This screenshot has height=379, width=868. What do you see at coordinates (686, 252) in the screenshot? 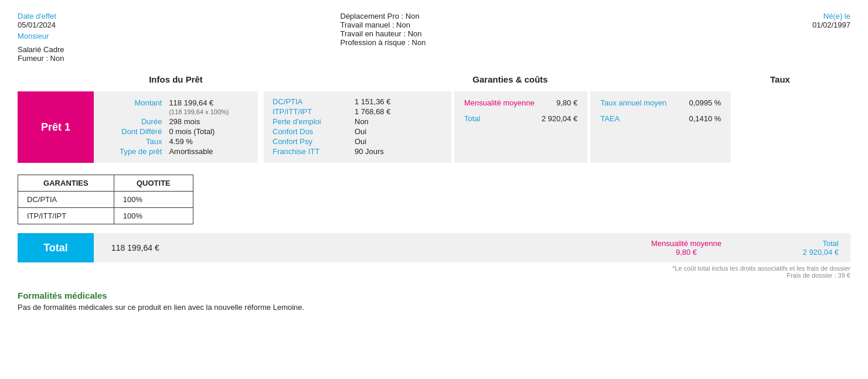
I see `total-mensualite-value: 9,80 €` at bounding box center [686, 252].